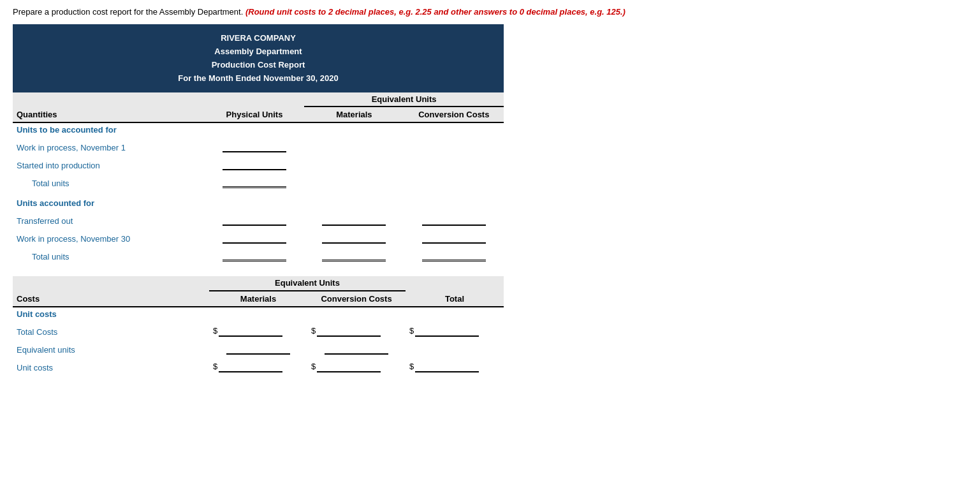  What do you see at coordinates (258, 145) in the screenshot?
I see `wip-nov1-row: Work in process, November 1` at bounding box center [258, 145].